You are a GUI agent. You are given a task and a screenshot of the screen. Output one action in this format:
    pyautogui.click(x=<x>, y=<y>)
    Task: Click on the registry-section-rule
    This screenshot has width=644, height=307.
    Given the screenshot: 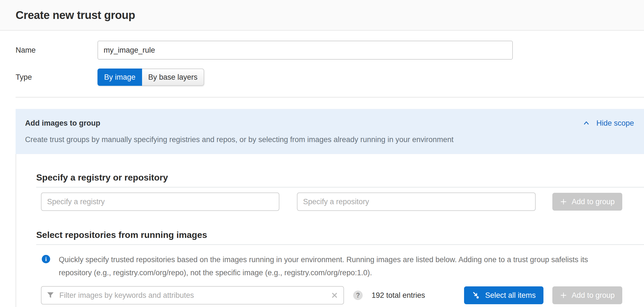 What is the action you would take?
    pyautogui.click(x=340, y=187)
    